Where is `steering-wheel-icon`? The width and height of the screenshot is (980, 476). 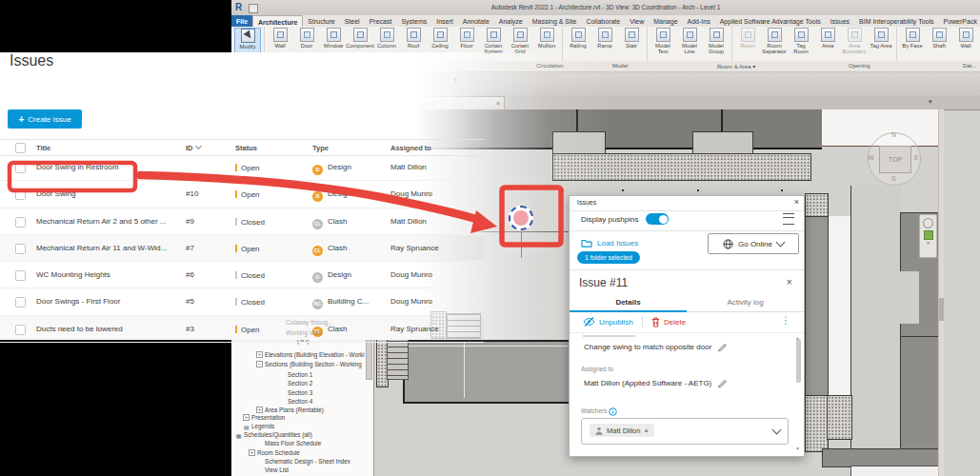 steering-wheel-icon is located at coordinates (928, 223).